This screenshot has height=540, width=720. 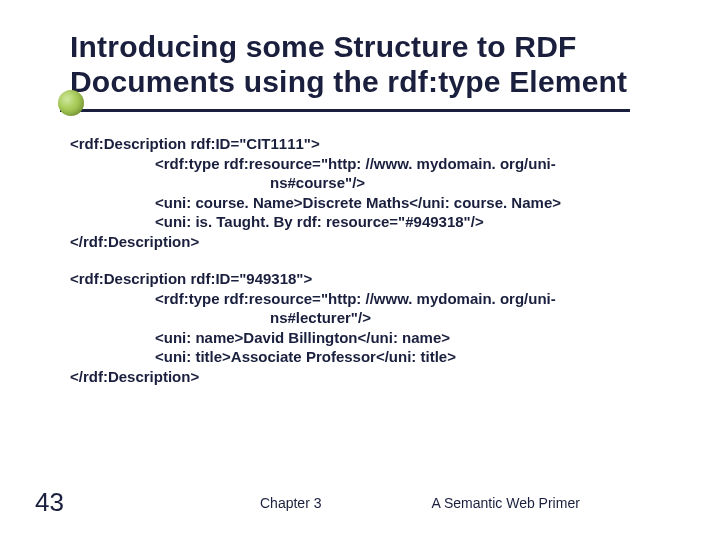 I want to click on bullet-icon, so click(x=71, y=103).